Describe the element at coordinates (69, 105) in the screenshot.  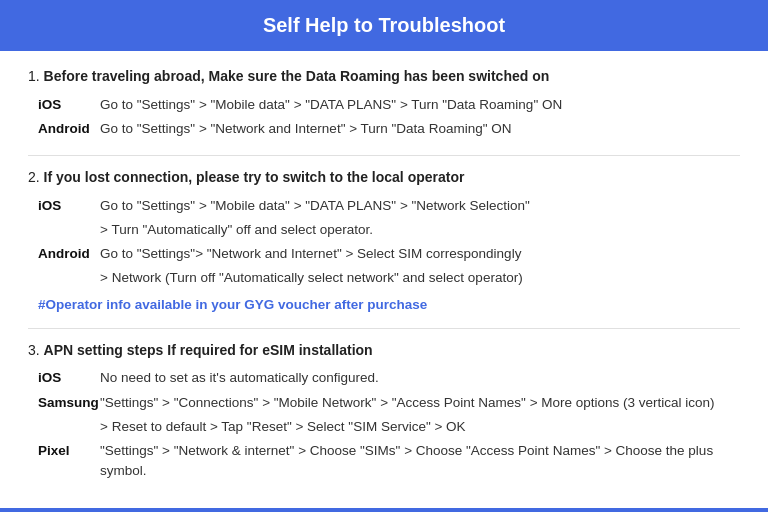
I see `section-1-ios-platform: iOS` at that location.